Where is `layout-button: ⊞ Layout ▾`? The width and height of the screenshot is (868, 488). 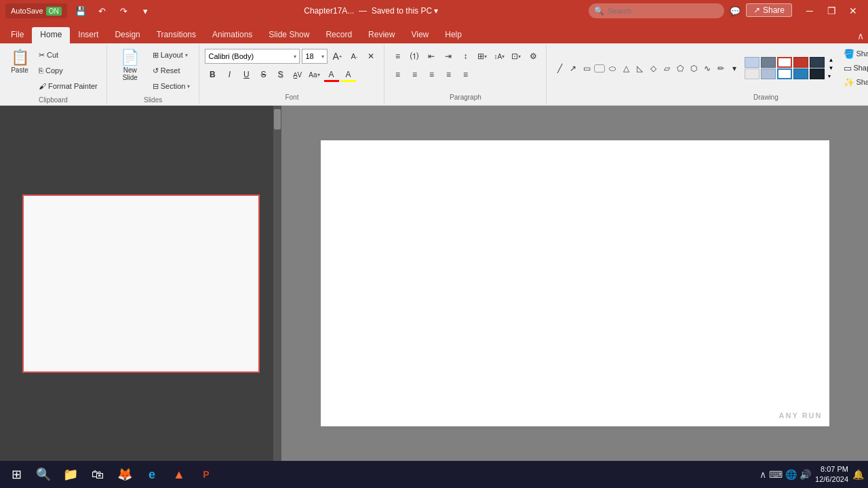 layout-button: ⊞ Layout ▾ is located at coordinates (172, 55).